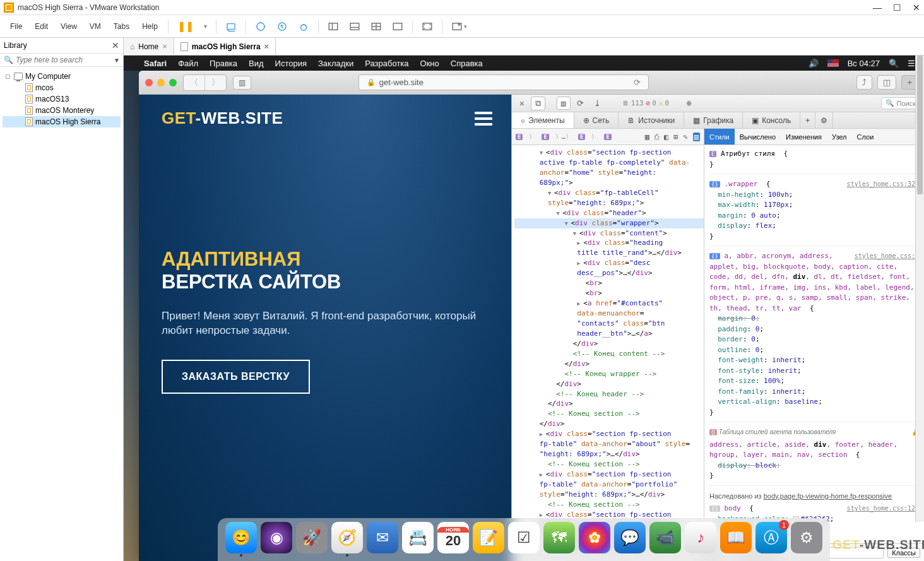 The height and width of the screenshot is (561, 924). What do you see at coordinates (161, 83) in the screenshot?
I see `window-minimize-button` at bounding box center [161, 83].